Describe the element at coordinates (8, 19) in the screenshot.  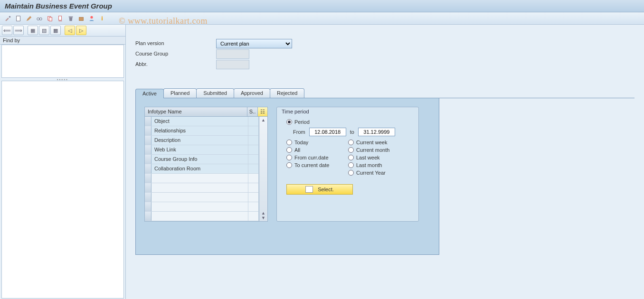
I see `tool-wrench-icon` at that location.